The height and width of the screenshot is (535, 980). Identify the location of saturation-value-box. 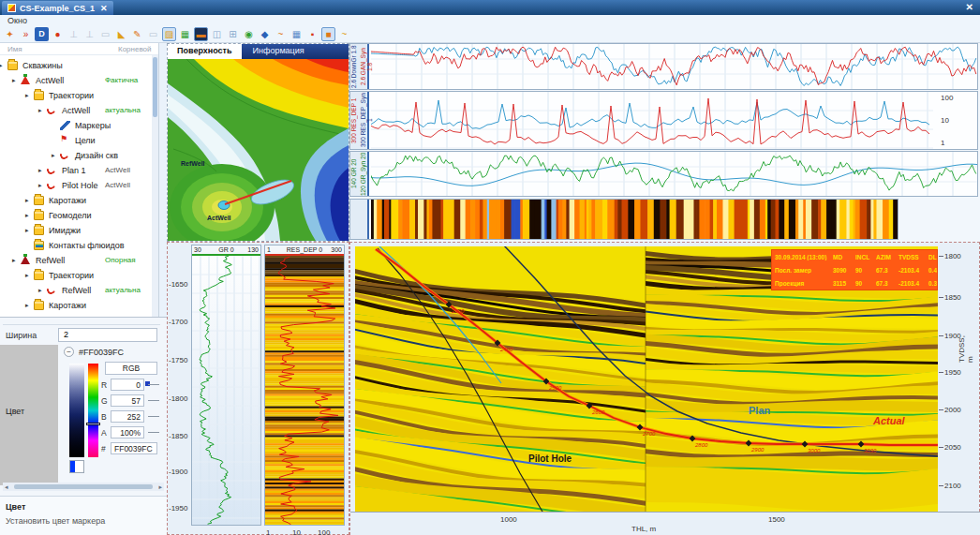
(77, 410).